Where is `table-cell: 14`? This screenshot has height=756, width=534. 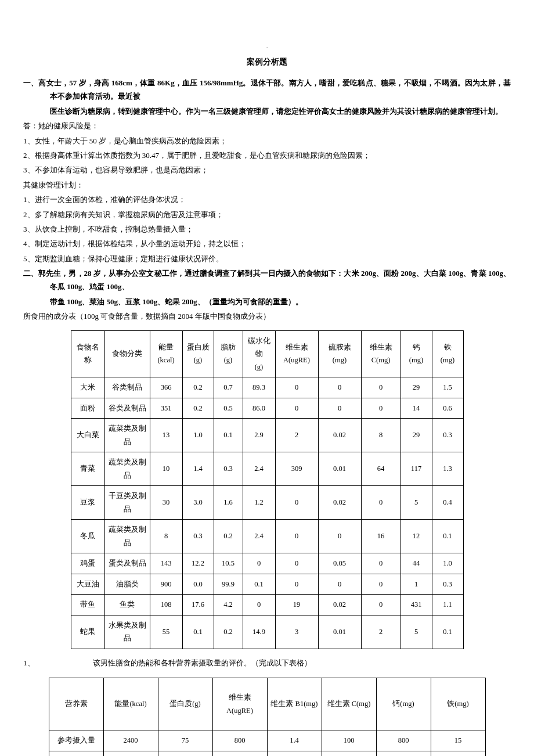 table-cell: 14 is located at coordinates (416, 408).